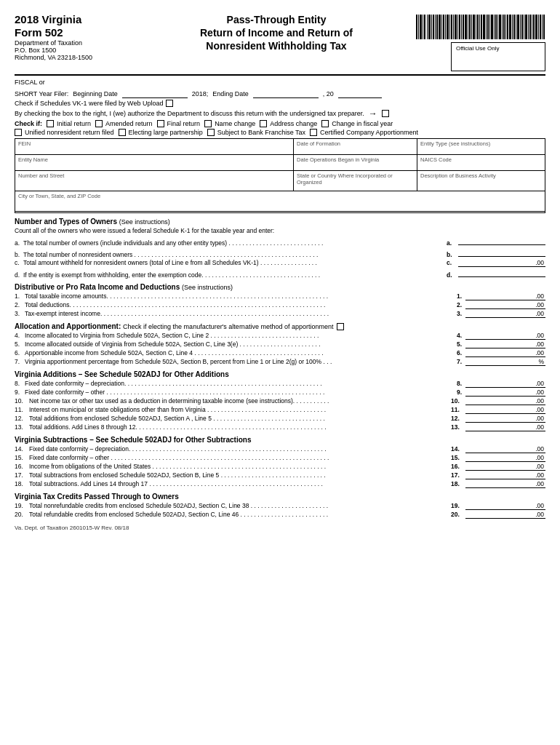  What do you see at coordinates (502, 240) in the screenshot?
I see `line-a-value` at bounding box center [502, 240].